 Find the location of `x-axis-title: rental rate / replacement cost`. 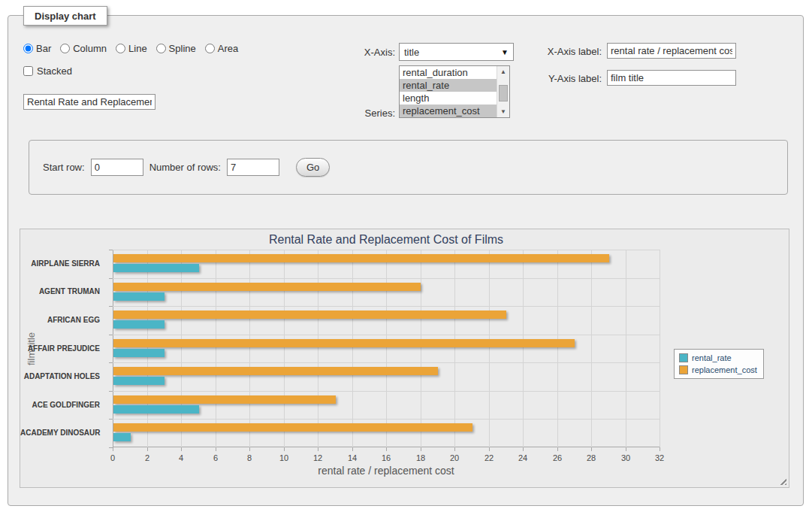

x-axis-title: rental rate / replacement cost is located at coordinates (386, 471).